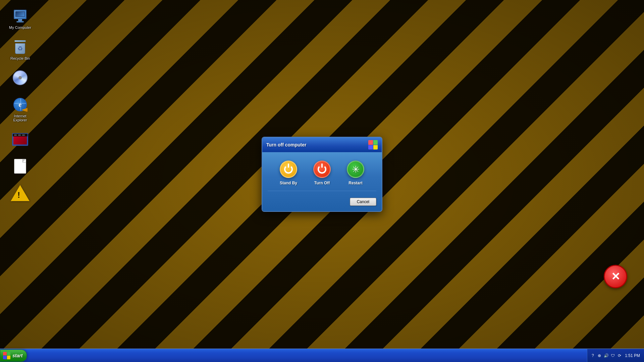 This screenshot has width=644, height=362. What do you see at coordinates (322, 169) in the screenshot?
I see `turn-off-icon` at bounding box center [322, 169].